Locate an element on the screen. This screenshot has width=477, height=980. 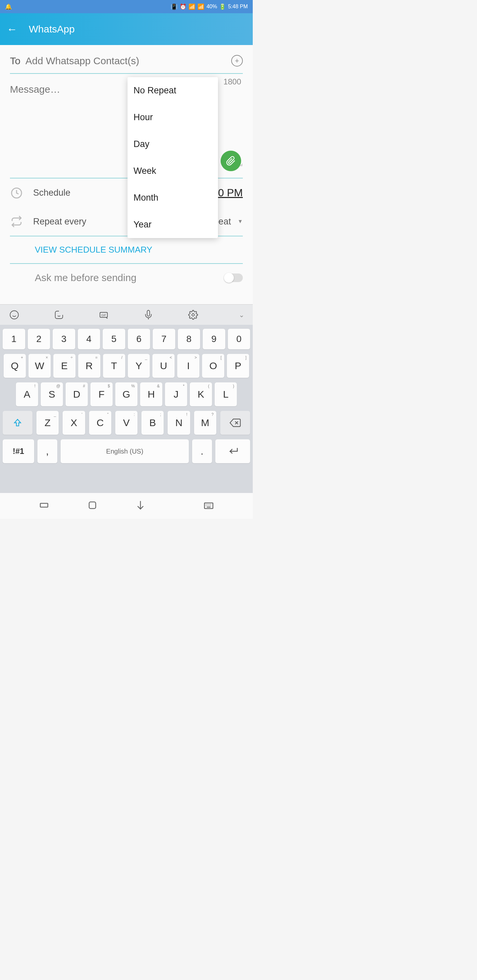
key-o: [O is located at coordinates (213, 366).